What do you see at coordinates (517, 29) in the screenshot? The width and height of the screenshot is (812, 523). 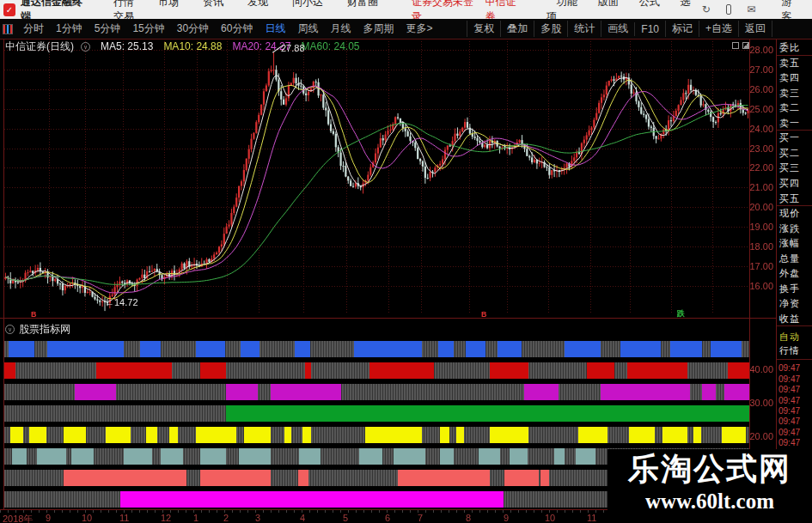 I see `tool-button-1: 叠加` at bounding box center [517, 29].